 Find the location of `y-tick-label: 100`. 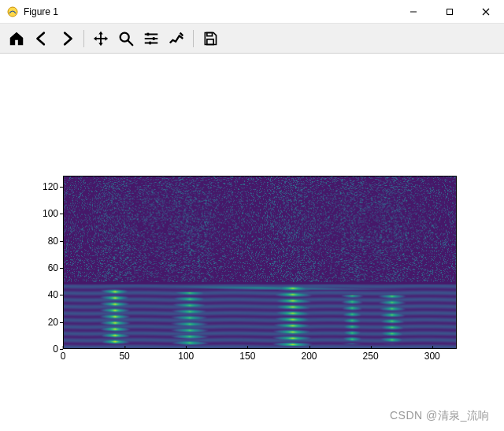

y-tick-label: 100 is located at coordinates (50, 214).